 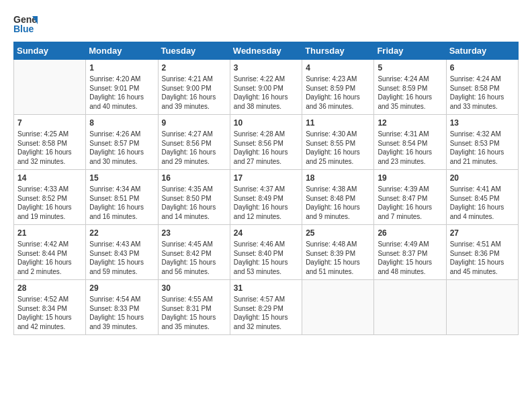 What do you see at coordinates (122, 123) in the screenshot?
I see `day-number: 8` at bounding box center [122, 123].